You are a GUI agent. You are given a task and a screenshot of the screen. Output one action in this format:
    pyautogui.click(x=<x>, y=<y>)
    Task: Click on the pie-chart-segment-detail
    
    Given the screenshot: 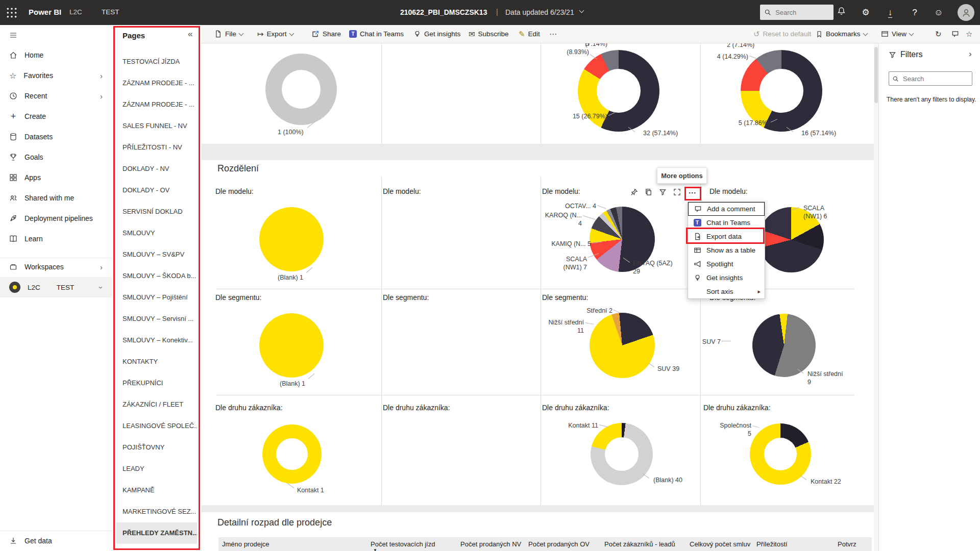 What is the action you would take?
    pyautogui.click(x=622, y=345)
    